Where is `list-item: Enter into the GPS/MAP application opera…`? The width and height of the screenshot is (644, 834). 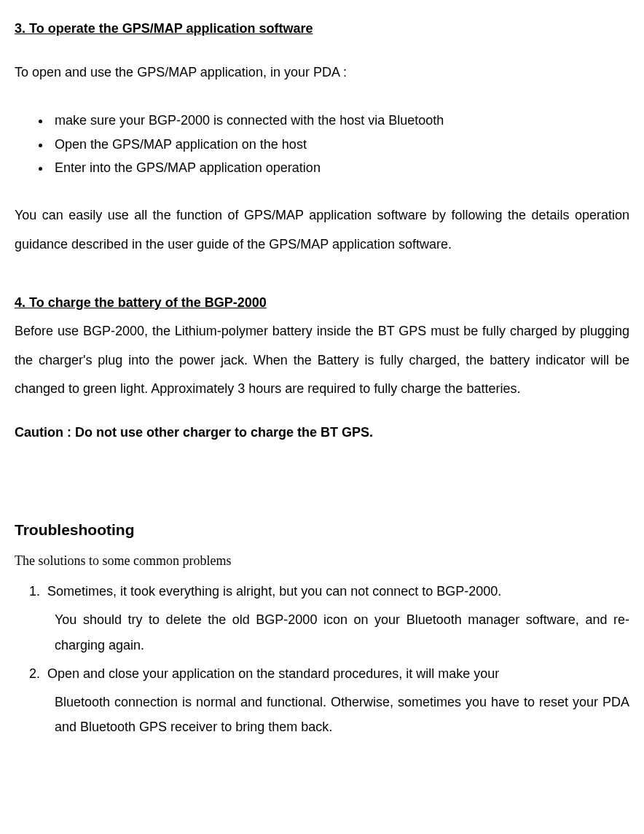 list-item: Enter into the GPS/MAP application opera… is located at coordinates (340, 168).